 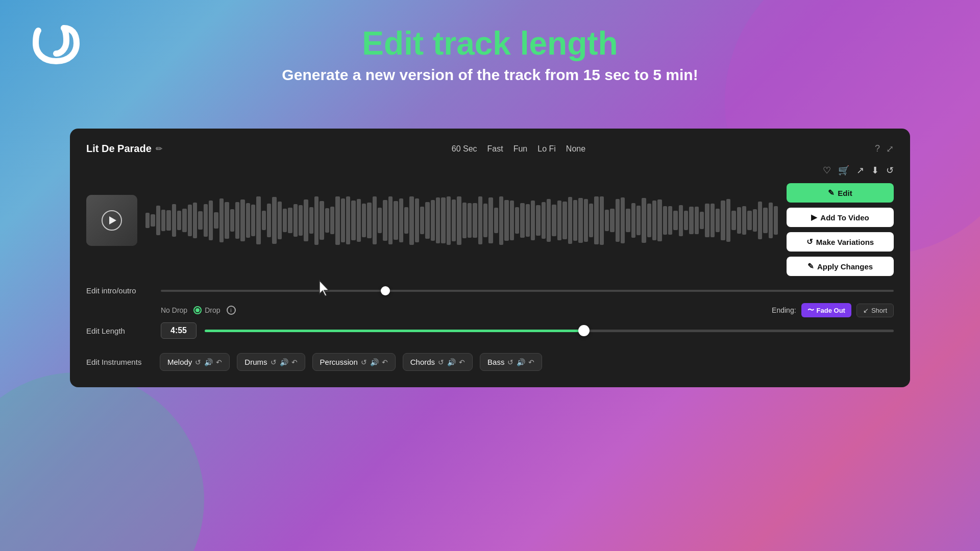 What do you see at coordinates (113, 220) in the screenshot?
I see `play-icon` at bounding box center [113, 220].